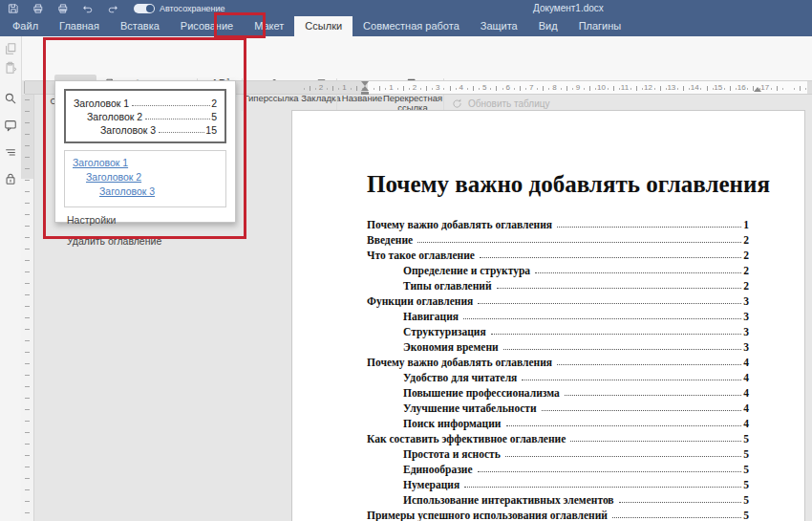  What do you see at coordinates (466, 271) in the screenshot?
I see `toc-entry-text: Определение и структура` at bounding box center [466, 271].